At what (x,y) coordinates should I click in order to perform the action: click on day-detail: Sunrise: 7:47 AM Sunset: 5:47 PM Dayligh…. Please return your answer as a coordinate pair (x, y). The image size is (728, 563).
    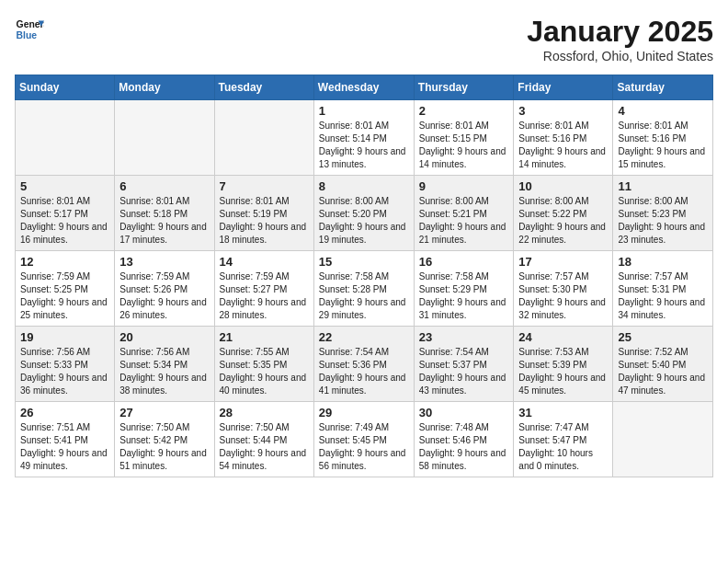
    Looking at the image, I should click on (563, 447).